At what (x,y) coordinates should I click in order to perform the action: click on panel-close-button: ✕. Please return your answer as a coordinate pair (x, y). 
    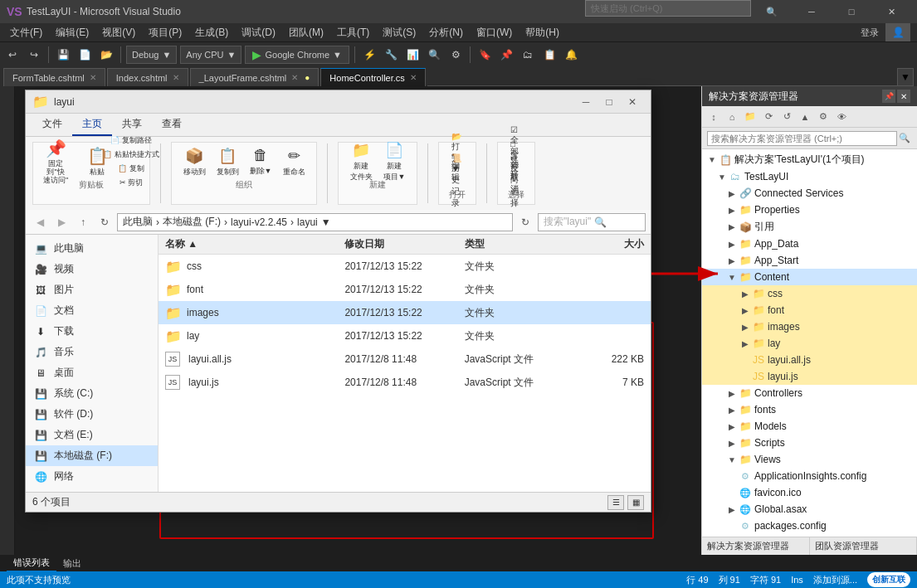
    Looking at the image, I should click on (904, 96).